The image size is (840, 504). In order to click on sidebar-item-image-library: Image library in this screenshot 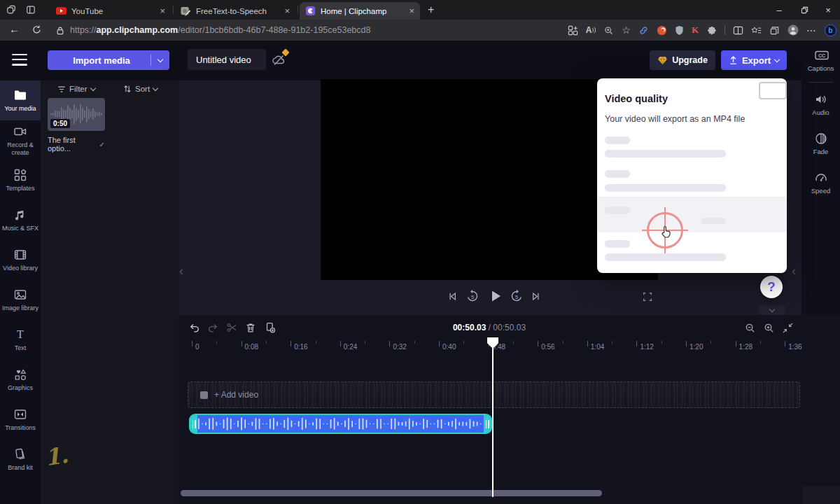, I will do `click(20, 300)`.